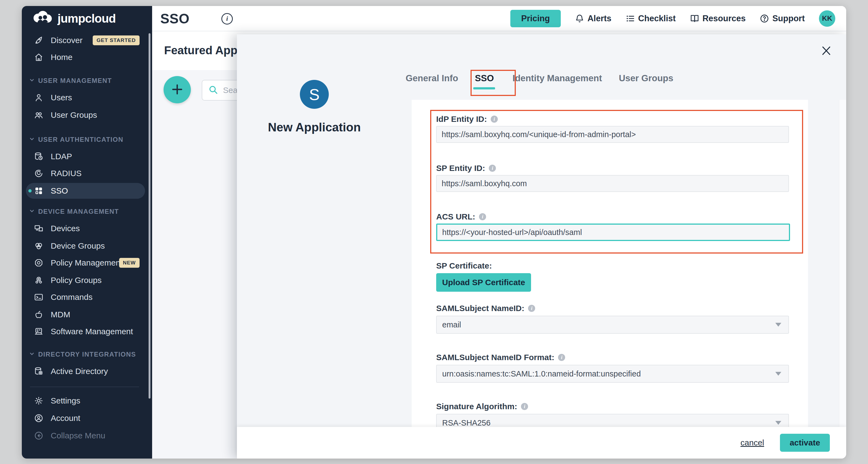 This screenshot has height=464, width=868. I want to click on sidebar-section-user-authentication: USER AUTHENTICATION, so click(87, 140).